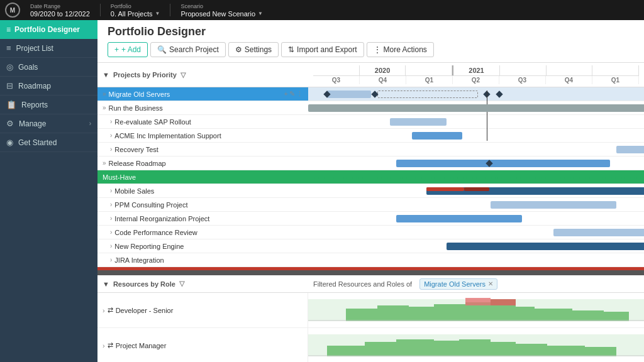 The image size is (644, 362). Describe the element at coordinates (371, 163) in the screenshot. I see `project-row: » Release Roadmap` at that location.